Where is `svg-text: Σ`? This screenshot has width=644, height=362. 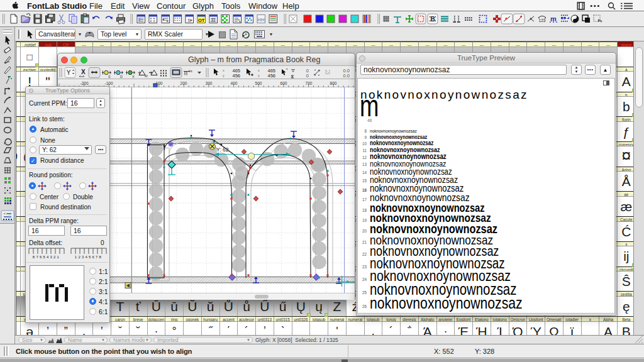
svg-text: Σ is located at coordinates (292, 77).